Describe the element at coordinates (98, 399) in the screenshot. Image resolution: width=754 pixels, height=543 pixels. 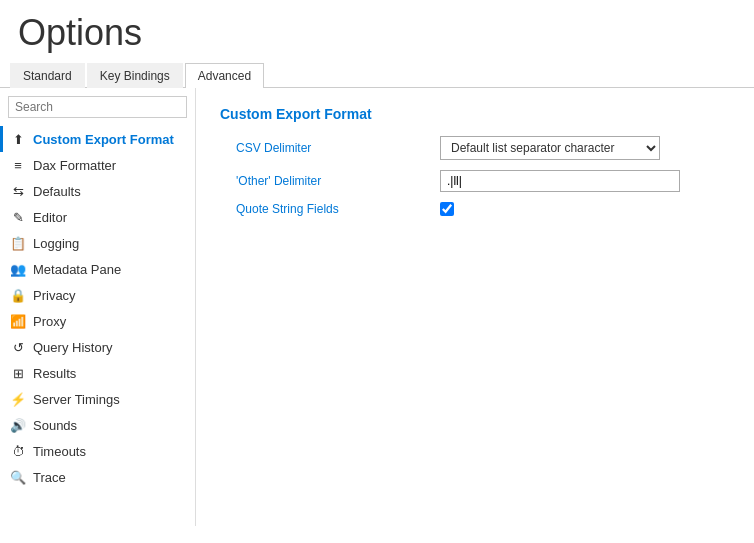
I see `sidebar-item-server-timings: ⚡Server Timings` at that location.